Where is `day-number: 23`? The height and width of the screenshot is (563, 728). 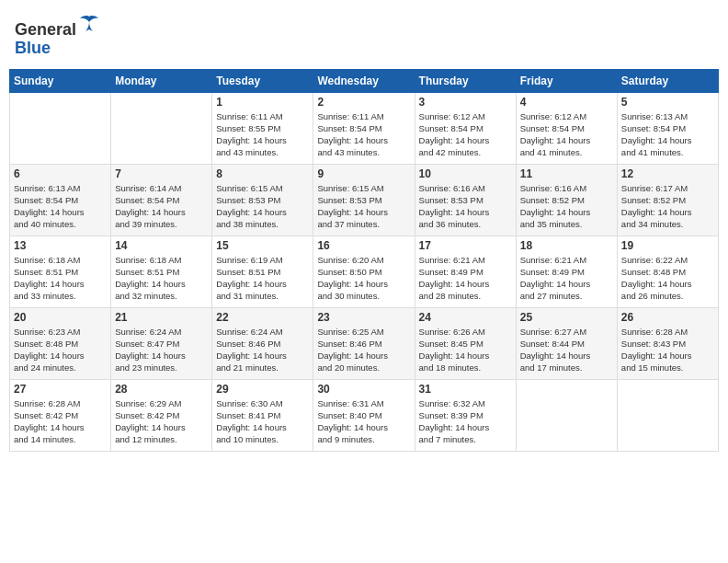
day-number: 23 is located at coordinates (364, 317).